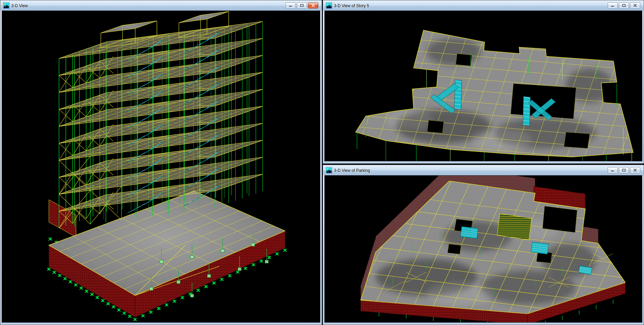  What do you see at coordinates (352, 6) in the screenshot?
I see `window-title: 3-D View of Story 5` at bounding box center [352, 6].